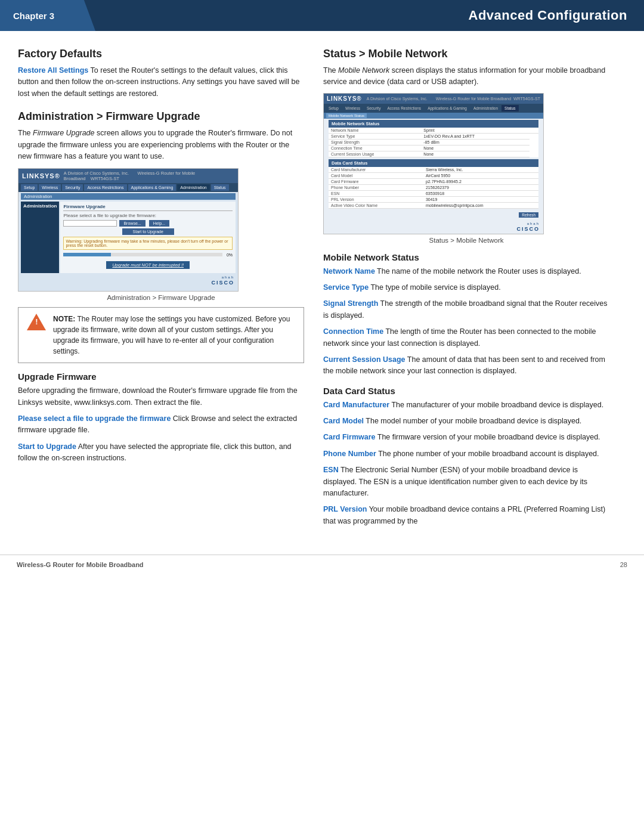 This screenshot has width=644, height=833. What do you see at coordinates (148, 208) in the screenshot?
I see `firmware-upgrade-label: Firmware Upgrade` at bounding box center [148, 208].